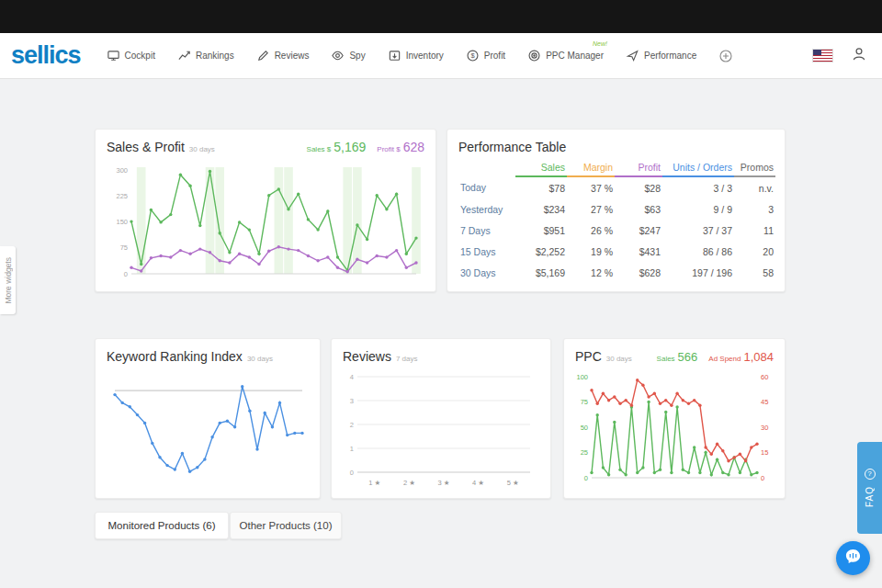 This screenshot has height=588, width=882. Describe the element at coordinates (600, 44) in the screenshot. I see `new-badge: New!` at that location.